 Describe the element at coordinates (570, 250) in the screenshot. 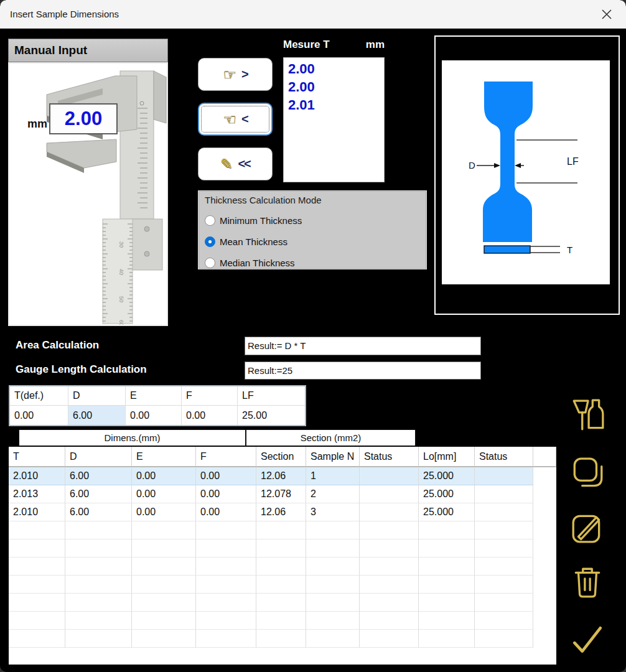

I see `diagram-t-label: T` at that location.